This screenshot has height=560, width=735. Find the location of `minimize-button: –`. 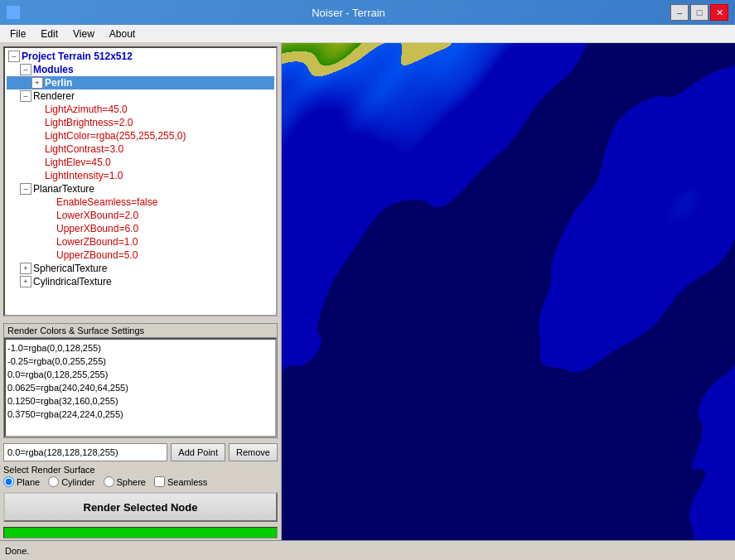

minimize-button: – is located at coordinates (679, 12).